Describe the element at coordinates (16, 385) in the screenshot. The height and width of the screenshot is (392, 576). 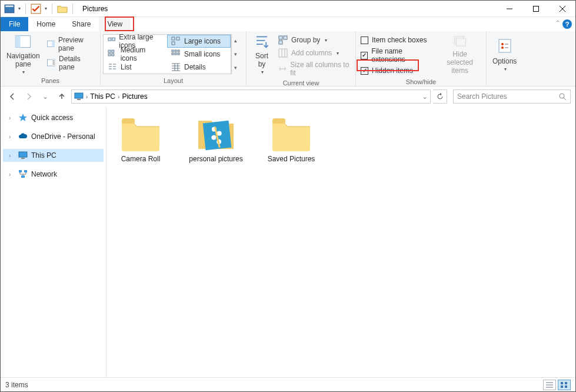
I see `status-item-count: 3 items` at that location.